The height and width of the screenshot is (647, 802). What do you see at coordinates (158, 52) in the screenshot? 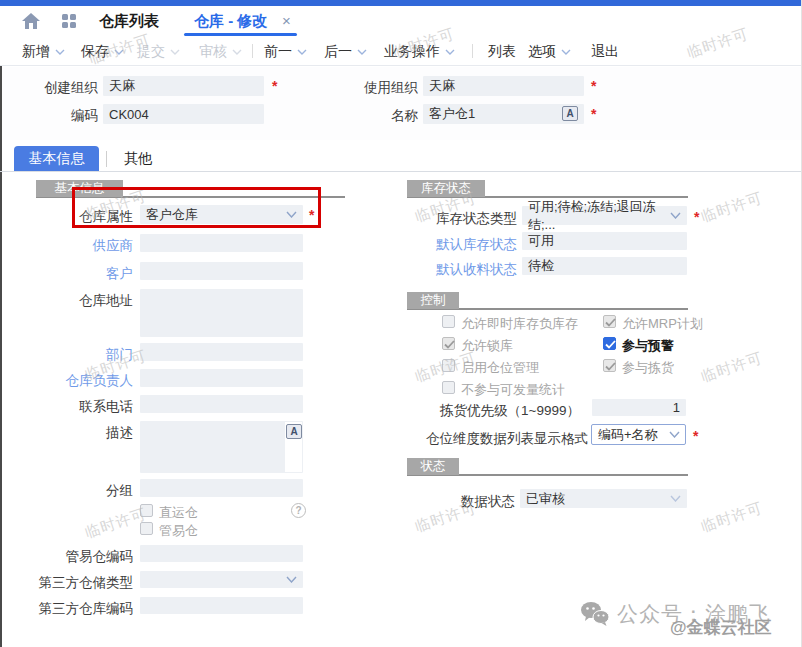
I see `submit-button: 提交` at bounding box center [158, 52].